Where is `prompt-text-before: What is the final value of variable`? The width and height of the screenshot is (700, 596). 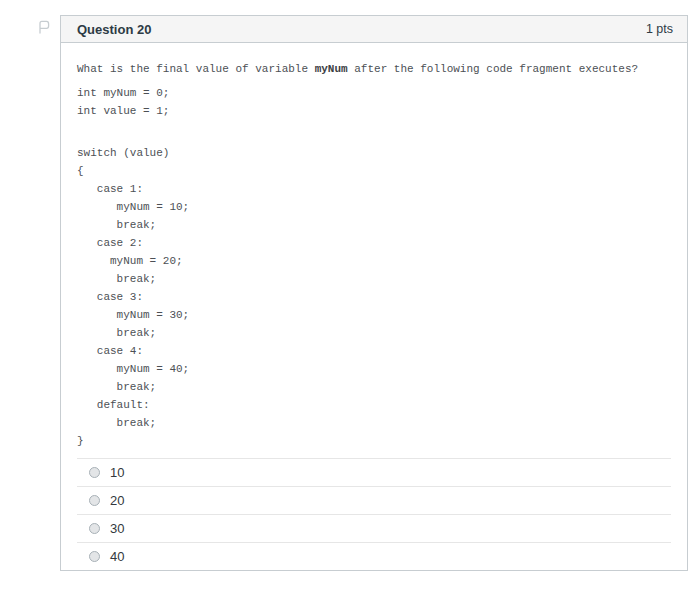
prompt-text-before: What is the final value of variable is located at coordinates (196, 69).